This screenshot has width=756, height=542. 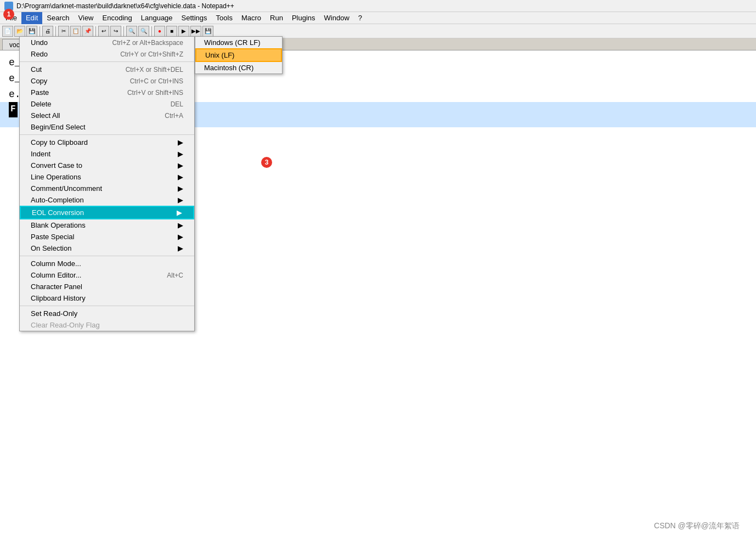 I want to click on menu-item-undo-shortcut: Ctrl+Z or Alt+Backspace, so click(x=148, y=43).